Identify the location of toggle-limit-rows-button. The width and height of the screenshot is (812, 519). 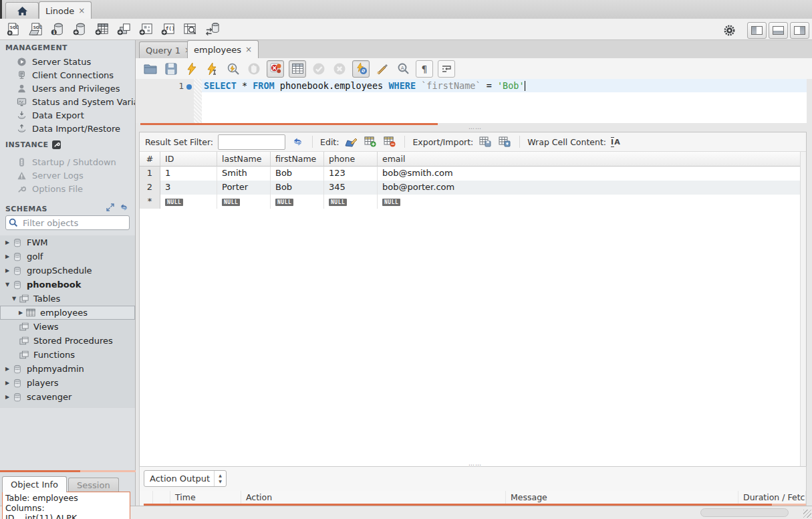
(297, 69).